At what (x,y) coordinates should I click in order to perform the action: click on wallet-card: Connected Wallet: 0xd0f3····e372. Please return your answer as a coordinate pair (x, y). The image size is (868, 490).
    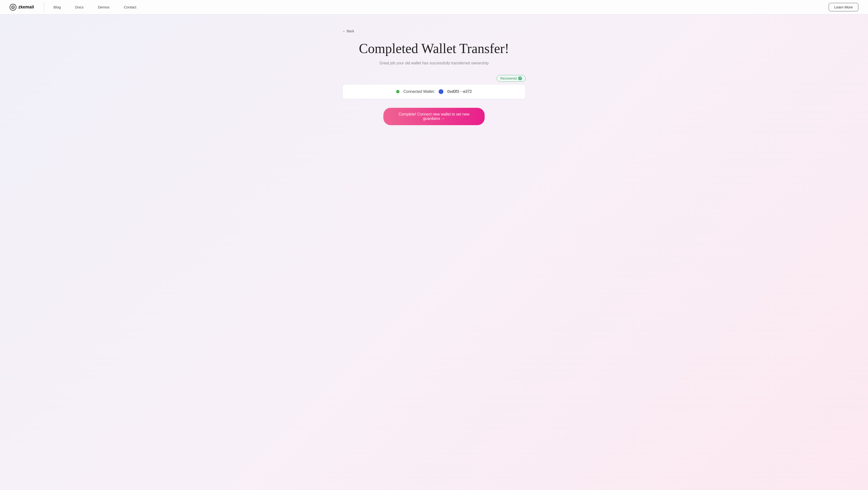
    Looking at the image, I should click on (434, 92).